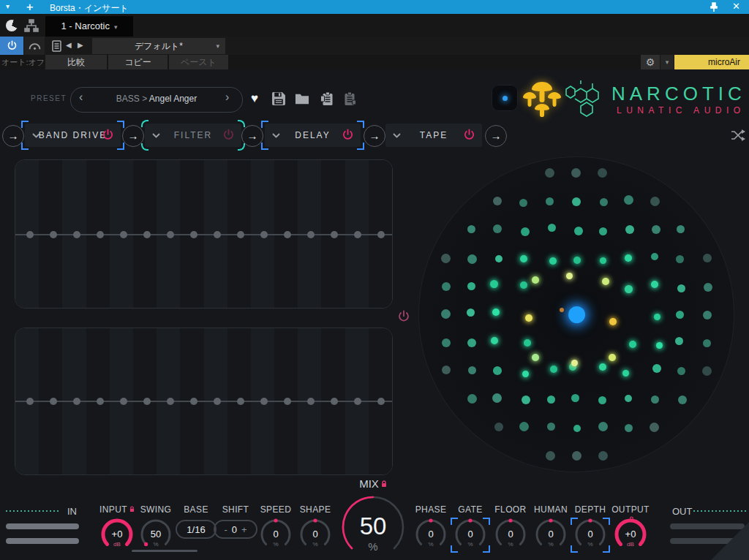 Image resolution: width=749 pixels, height=560 pixels. What do you see at coordinates (89, 26) in the screenshot?
I see `plugin-slot-selector: 1 - Narcotic▾` at bounding box center [89, 26].